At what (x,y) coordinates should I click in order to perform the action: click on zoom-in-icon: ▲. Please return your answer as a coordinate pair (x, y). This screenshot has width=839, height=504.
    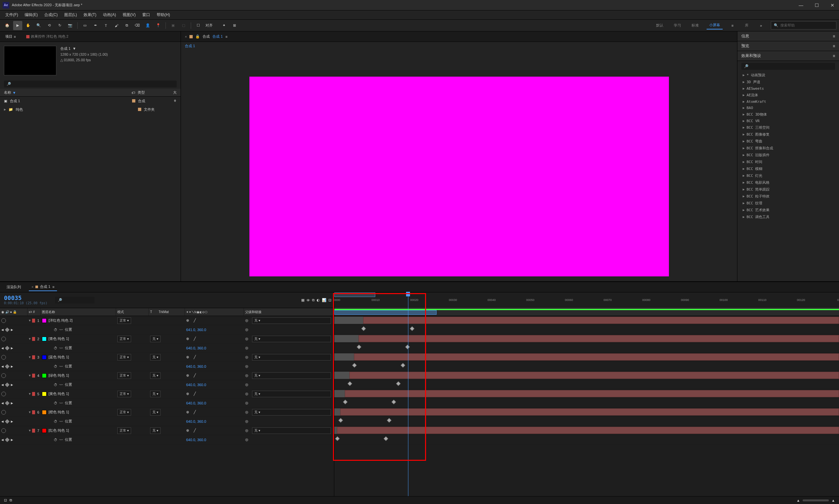
    Looking at the image, I should click on (833, 501).